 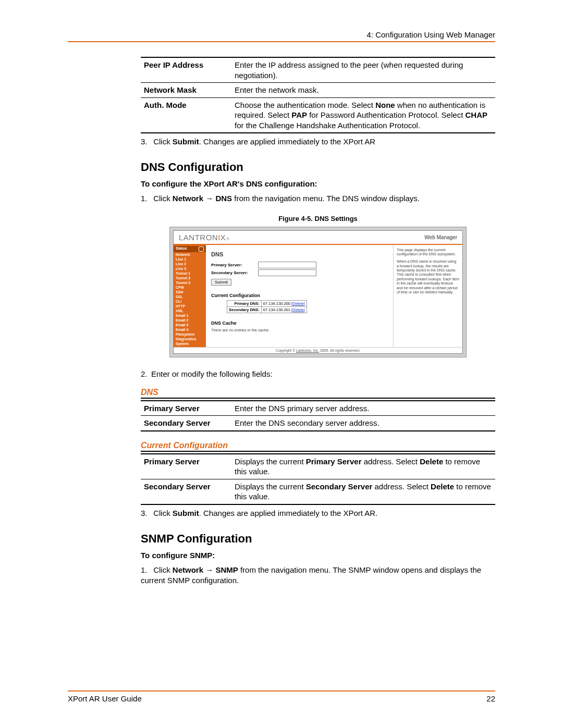 I want to click on snmp-config-sub: To configure SNMP:, so click(x=318, y=556).